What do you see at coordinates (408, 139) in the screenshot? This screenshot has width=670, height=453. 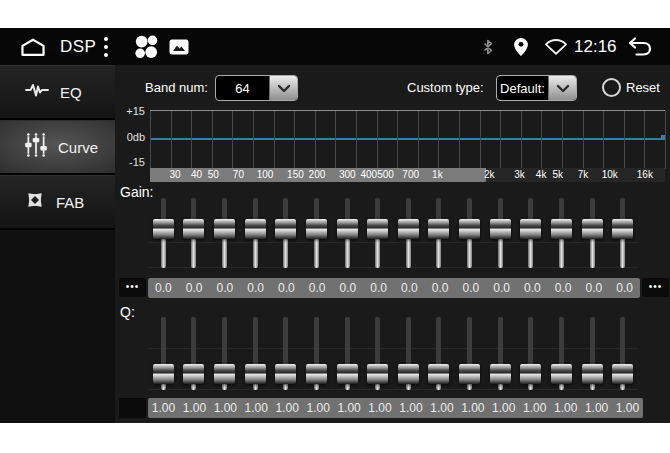 I see `eq-response-curve` at bounding box center [408, 139].